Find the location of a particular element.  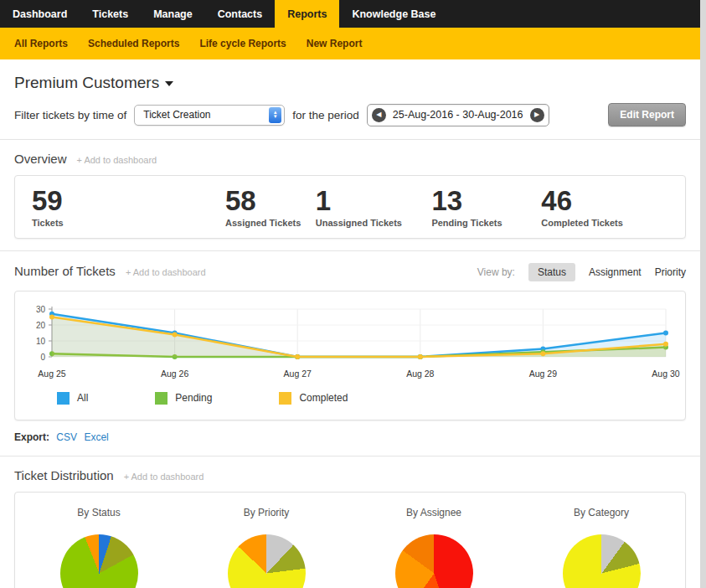

view-by-label: View by: is located at coordinates (496, 272).